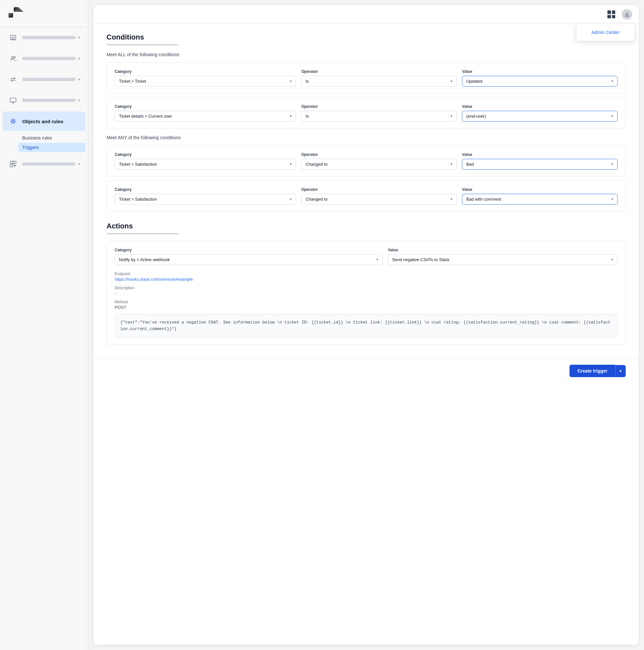 This screenshot has height=650, width=644. Describe the element at coordinates (44, 38) in the screenshot. I see `sidebar-item-buildings: ▾` at that location.